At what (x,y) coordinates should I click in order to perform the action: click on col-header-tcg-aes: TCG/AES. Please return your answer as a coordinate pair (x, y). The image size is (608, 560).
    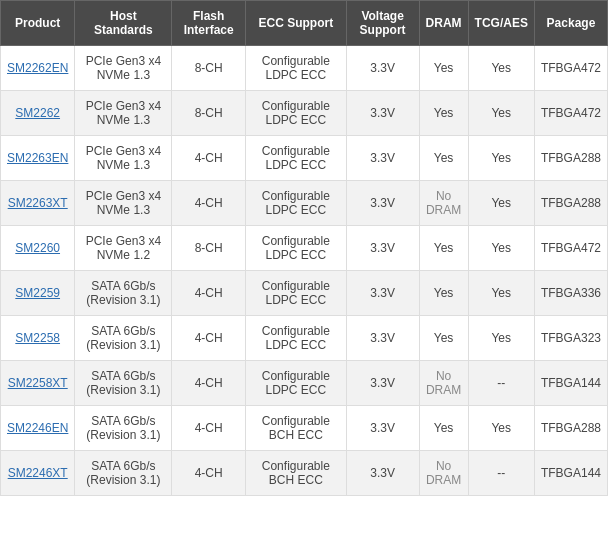
    Looking at the image, I should click on (501, 24).